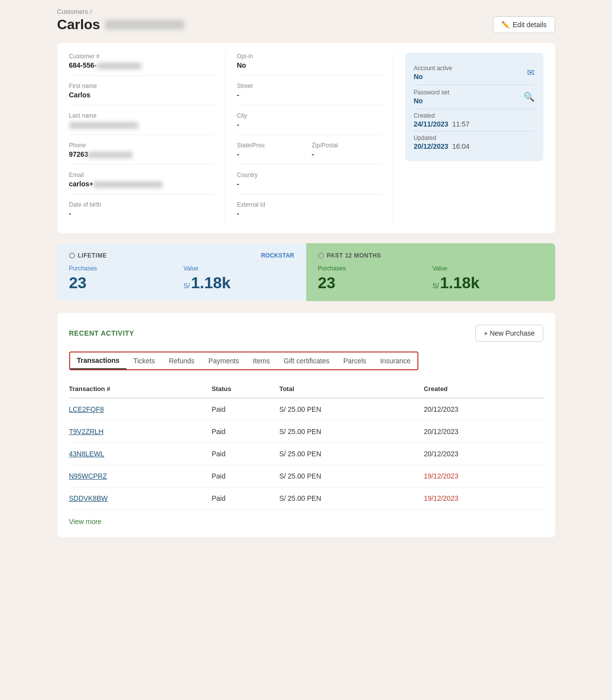  I want to click on tab-transactions: Transactions, so click(98, 361).